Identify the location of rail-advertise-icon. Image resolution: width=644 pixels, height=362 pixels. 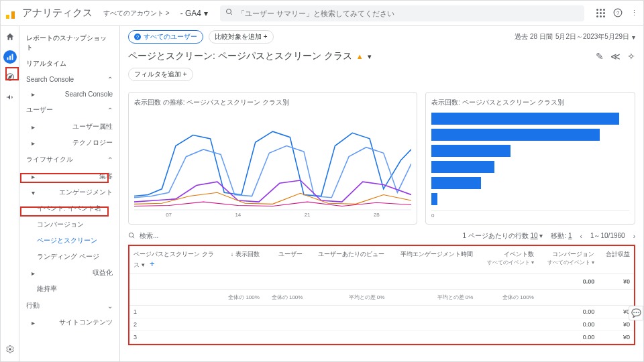
(10, 97).